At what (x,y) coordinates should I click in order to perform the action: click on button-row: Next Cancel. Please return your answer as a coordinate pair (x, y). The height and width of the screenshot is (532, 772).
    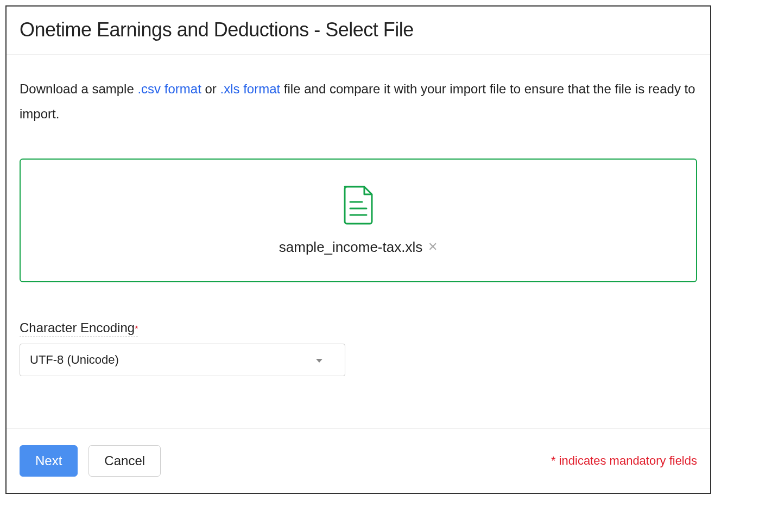
    Looking at the image, I should click on (90, 461).